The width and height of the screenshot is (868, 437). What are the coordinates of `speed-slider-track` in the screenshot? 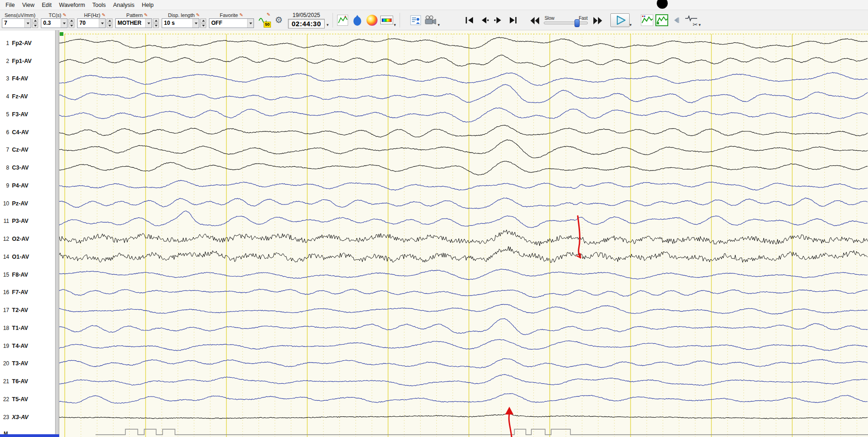 It's located at (566, 23).